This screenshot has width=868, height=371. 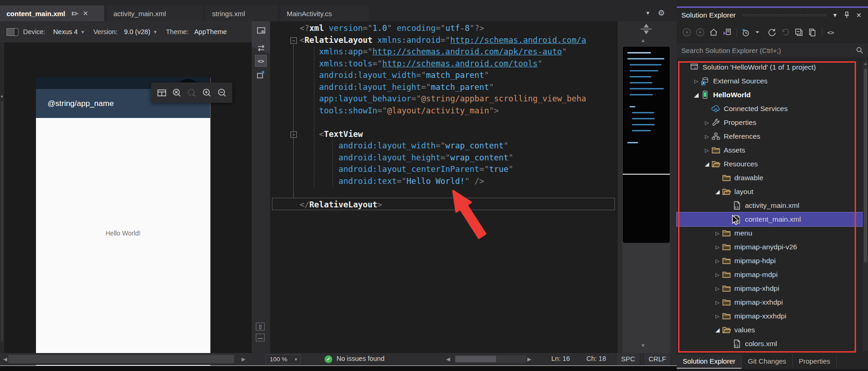 What do you see at coordinates (261, 61) in the screenshot?
I see `source-view-button: <>` at bounding box center [261, 61].